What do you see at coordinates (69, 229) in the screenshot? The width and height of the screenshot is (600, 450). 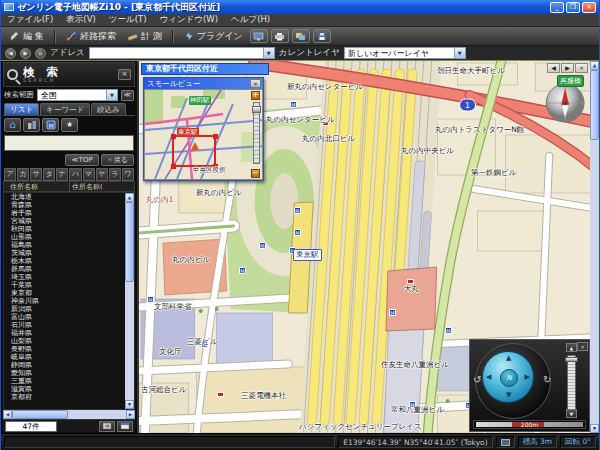 I see `list-item: 秋田県` at bounding box center [69, 229].